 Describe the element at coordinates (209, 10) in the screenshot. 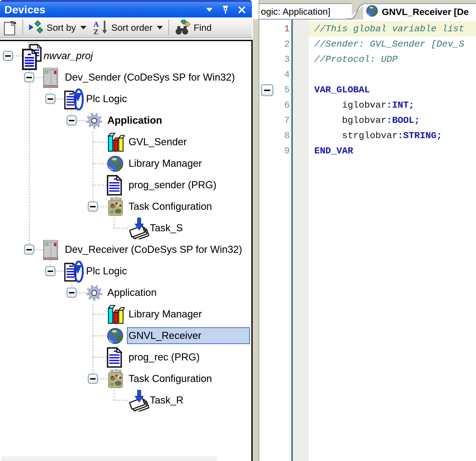

I see `collapse-arrow-icon` at that location.